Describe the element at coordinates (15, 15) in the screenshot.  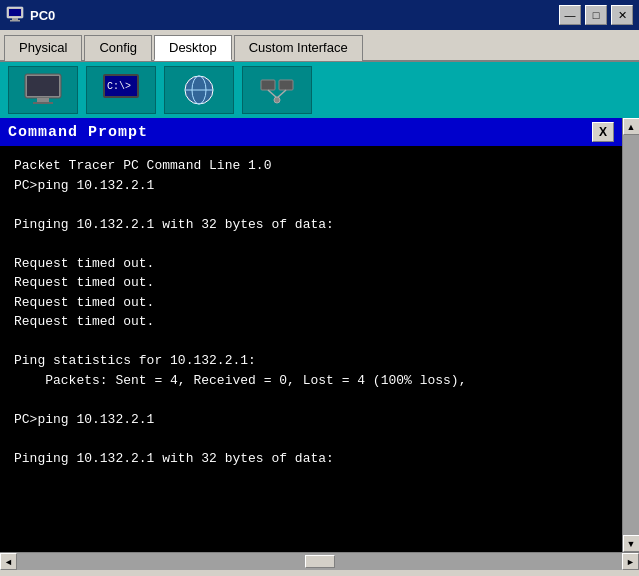
I see `pc-icon` at that location.